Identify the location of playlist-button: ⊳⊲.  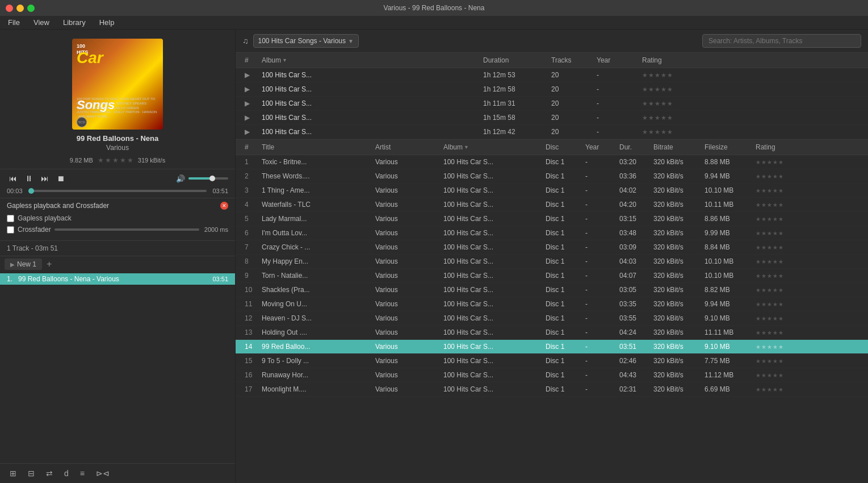
(103, 473).